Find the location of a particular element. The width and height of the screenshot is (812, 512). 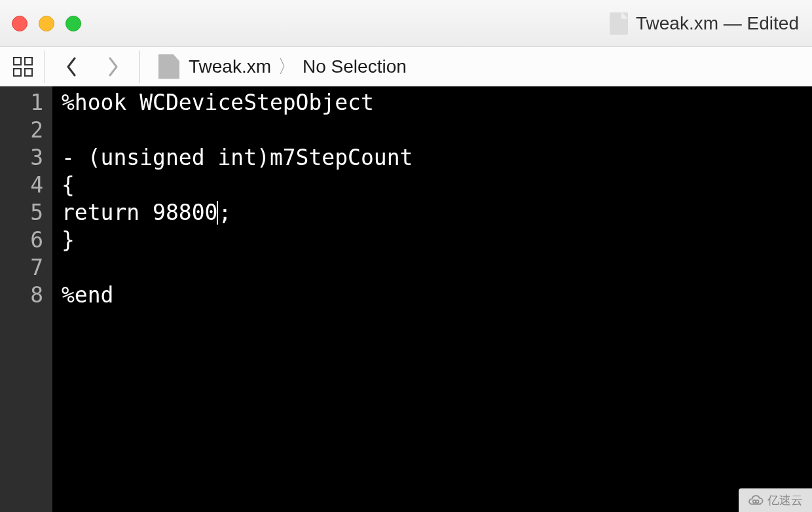

breadcrumb-file: Tweak.xm is located at coordinates (230, 67).